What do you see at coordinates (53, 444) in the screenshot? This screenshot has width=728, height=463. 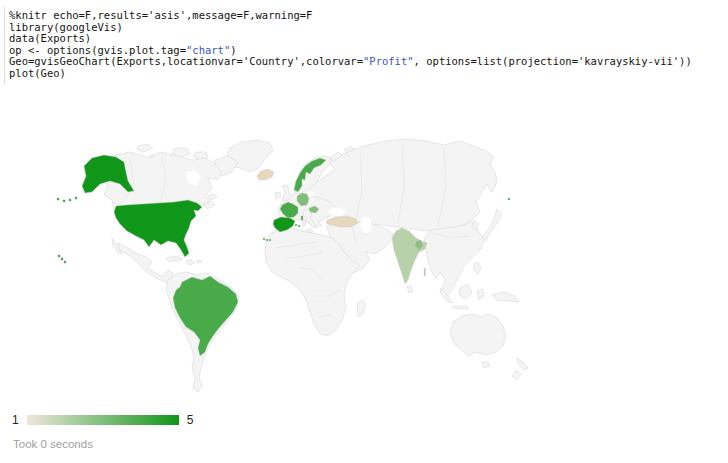 I see `chunk-timing-text: Took 0 seconds` at bounding box center [53, 444].